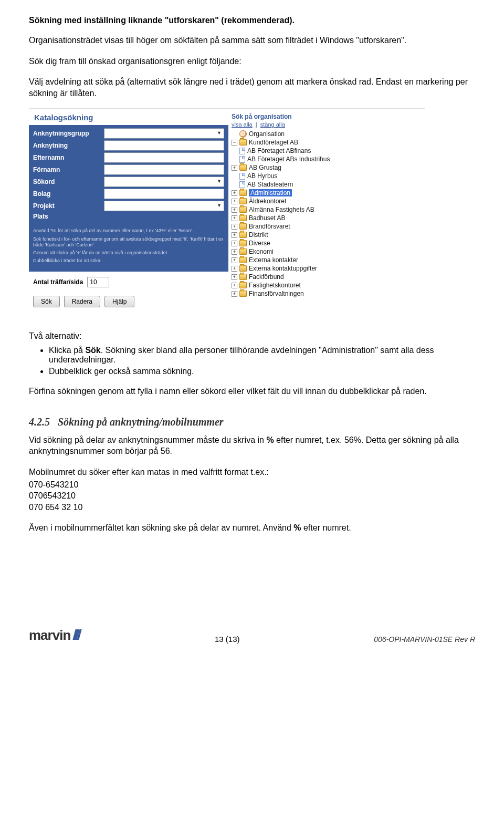 This screenshot has width=504, height=840. I want to click on tree-node: +Brandförsvaret, so click(327, 226).